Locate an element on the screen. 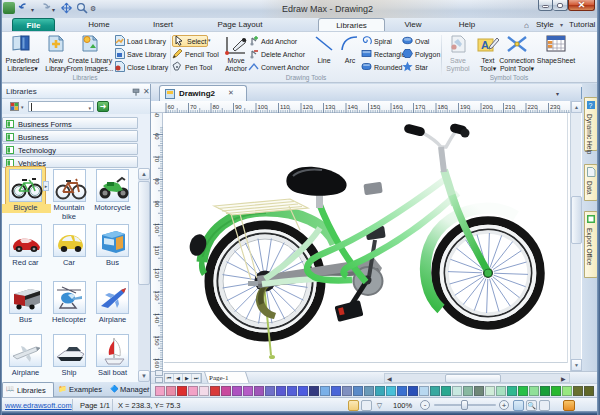  svg-text: 170 is located at coordinates (420, 107).